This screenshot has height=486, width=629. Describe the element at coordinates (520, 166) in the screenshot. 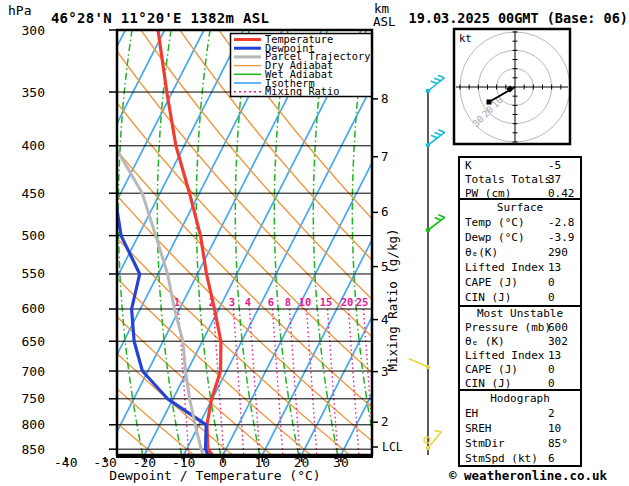

I see `table-row: K-5` at that location.